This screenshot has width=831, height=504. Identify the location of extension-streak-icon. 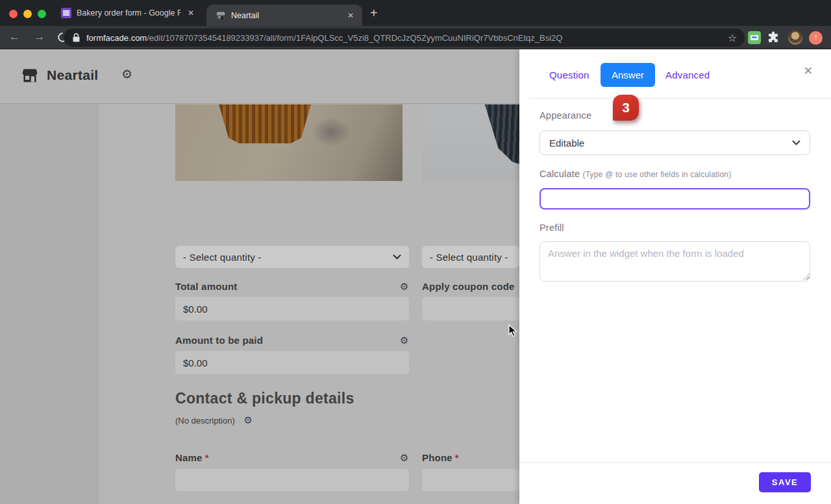
(754, 38).